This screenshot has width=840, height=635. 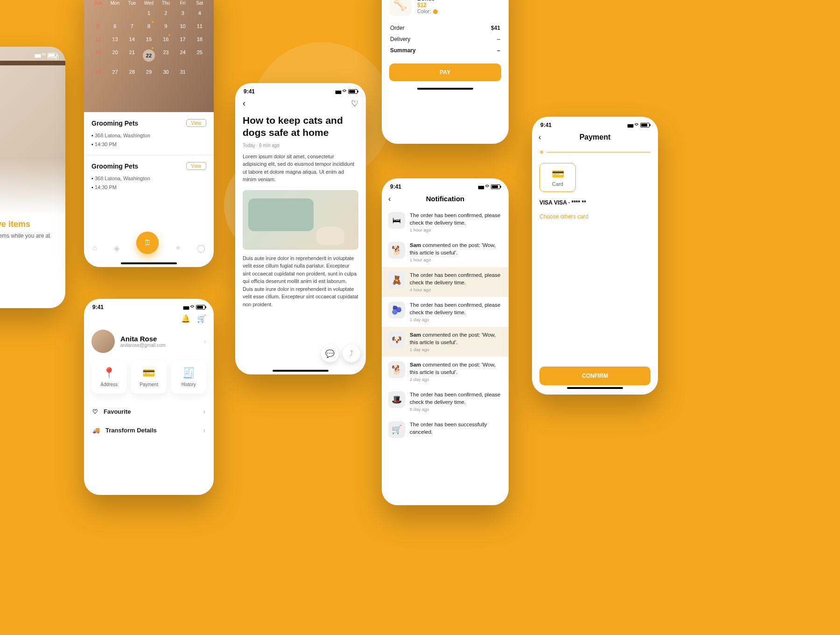 What do you see at coordinates (149, 430) in the screenshot?
I see `menu-item-transform details: 🚚 Transform Details ›` at bounding box center [149, 430].